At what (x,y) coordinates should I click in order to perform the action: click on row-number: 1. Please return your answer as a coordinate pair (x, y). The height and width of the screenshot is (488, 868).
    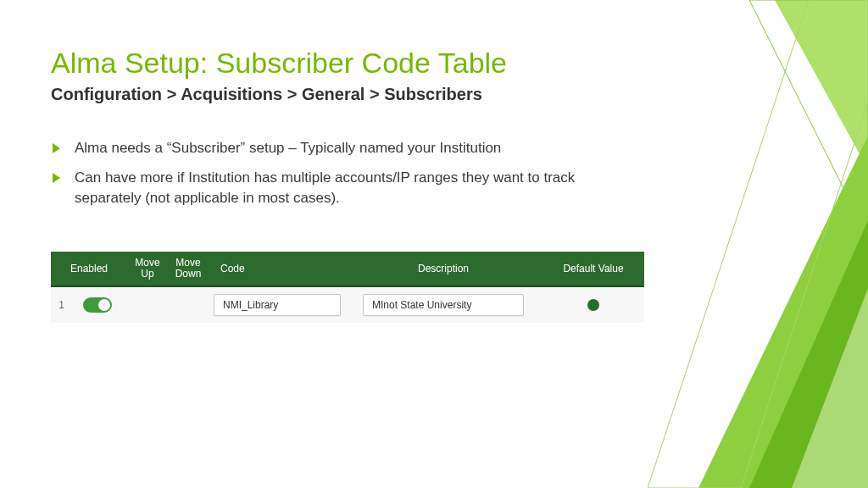
    Looking at the image, I should click on (59, 305).